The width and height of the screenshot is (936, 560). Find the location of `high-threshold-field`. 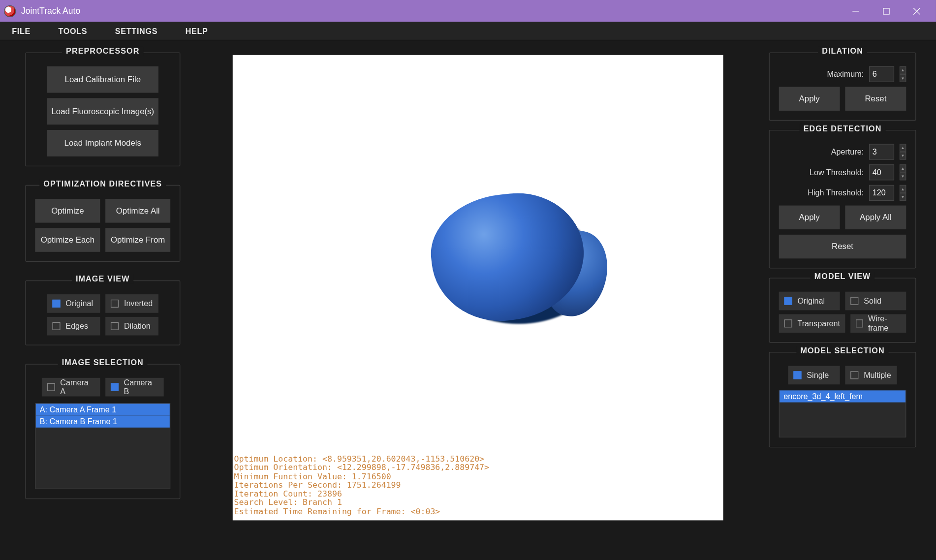

high-threshold-field is located at coordinates (881, 193).